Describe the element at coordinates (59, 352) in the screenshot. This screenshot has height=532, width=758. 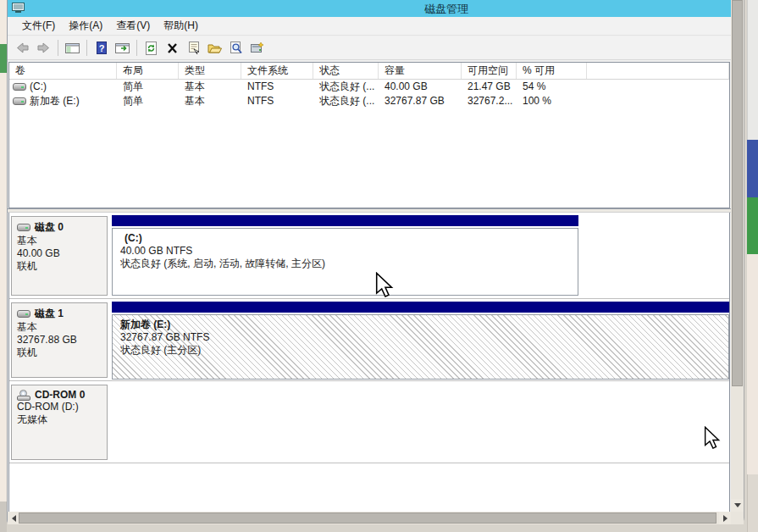
I see `disk1-status: 联机` at that location.